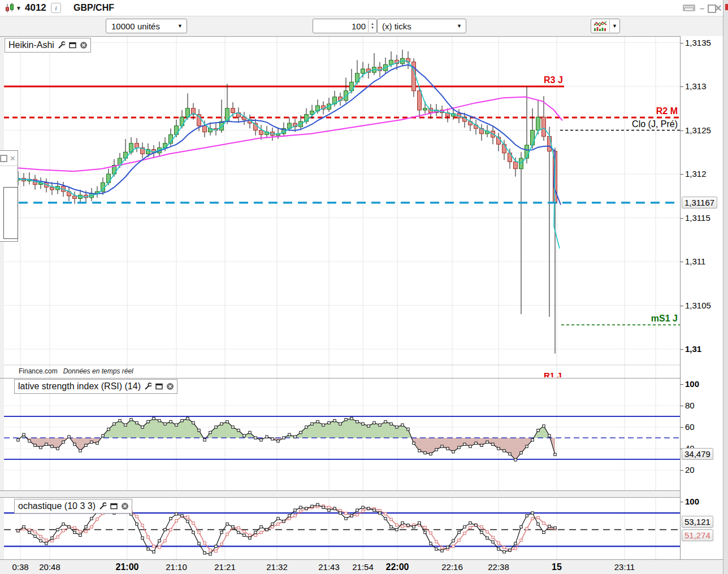  Describe the element at coordinates (727, 7) in the screenshot. I see `alert-mark` at that location.